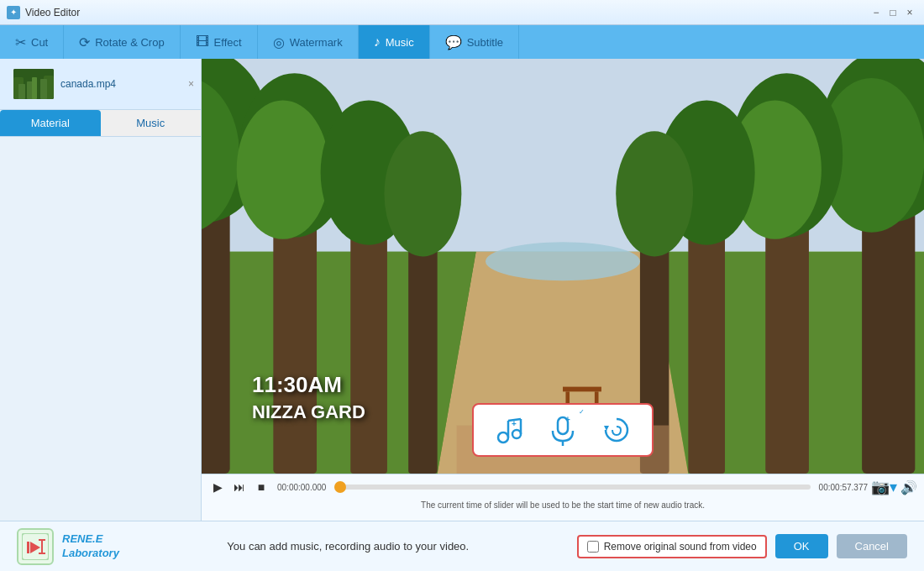 The image size is (924, 571). I want to click on cut-icon: ✂, so click(20, 42).